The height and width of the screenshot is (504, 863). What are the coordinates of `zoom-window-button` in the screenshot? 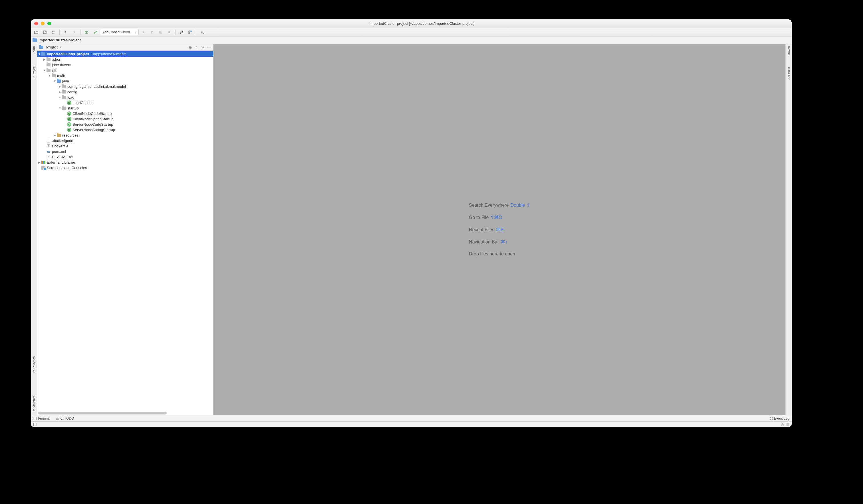 It's located at (49, 23).